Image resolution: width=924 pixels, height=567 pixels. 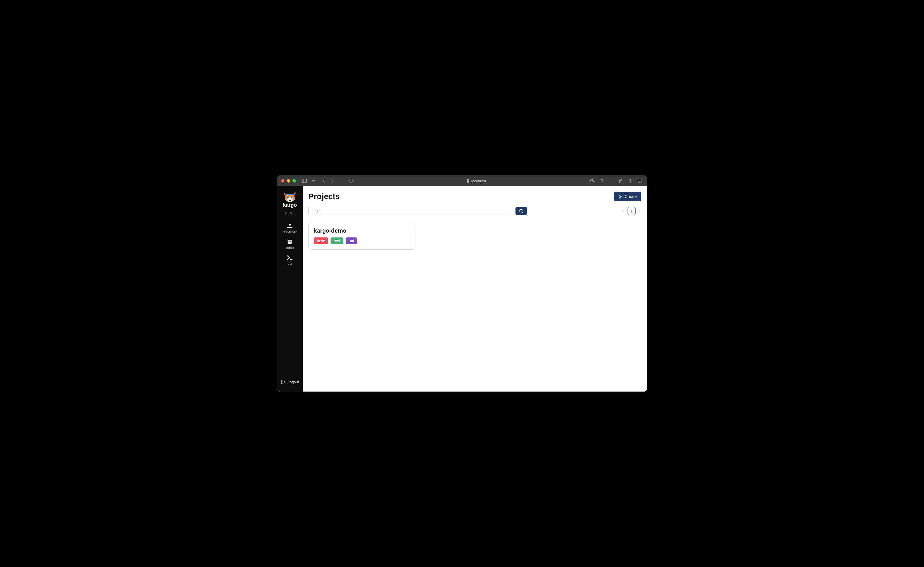 I want to click on back-button, so click(x=324, y=181).